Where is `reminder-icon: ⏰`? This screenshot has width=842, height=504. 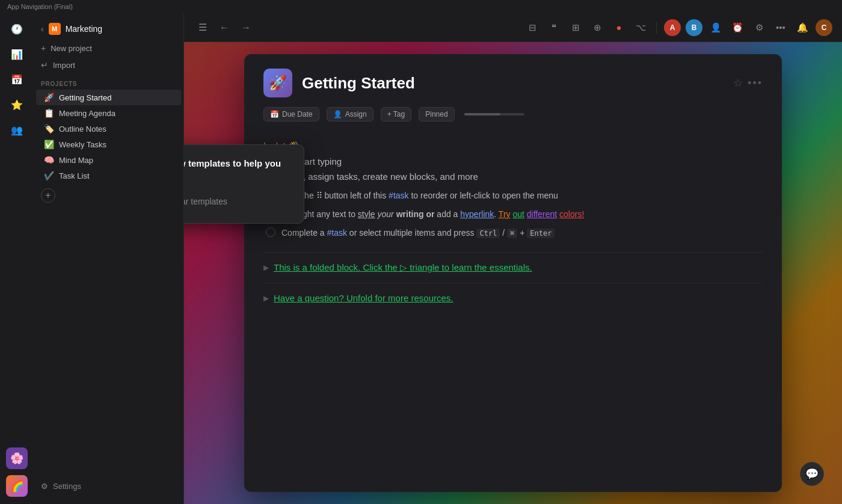 reminder-icon: ⏰ is located at coordinates (737, 28).